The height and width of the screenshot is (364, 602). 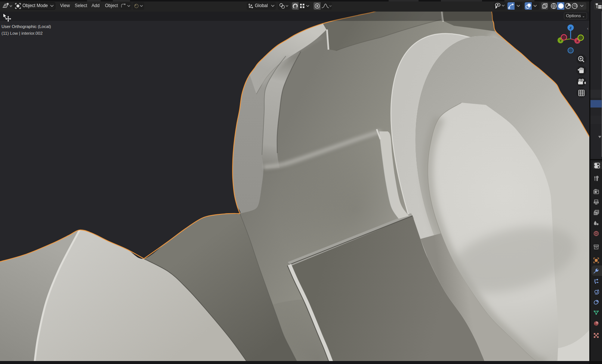 What do you see at coordinates (26, 27) in the screenshot?
I see `svg-text: User Orthographic (Local)` at bounding box center [26, 27].